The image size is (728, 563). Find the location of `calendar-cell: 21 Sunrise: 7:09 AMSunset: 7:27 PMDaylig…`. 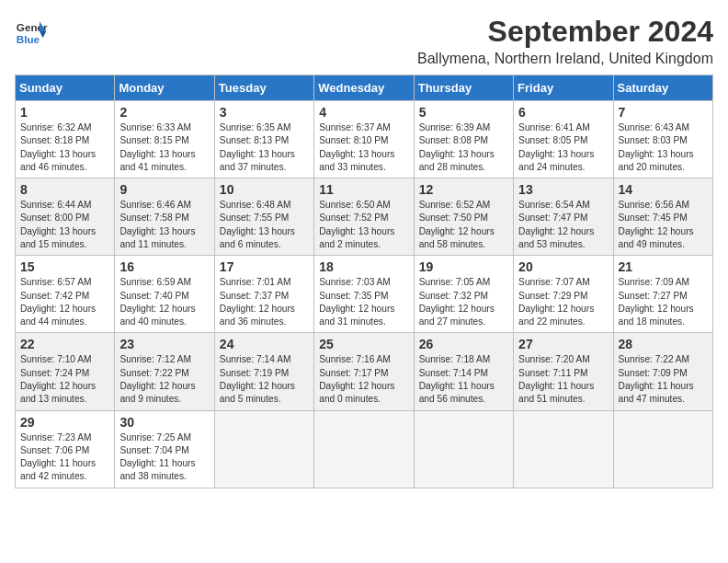

calendar-cell: 21 Sunrise: 7:09 AMSunset: 7:27 PMDaylig… is located at coordinates (663, 294).